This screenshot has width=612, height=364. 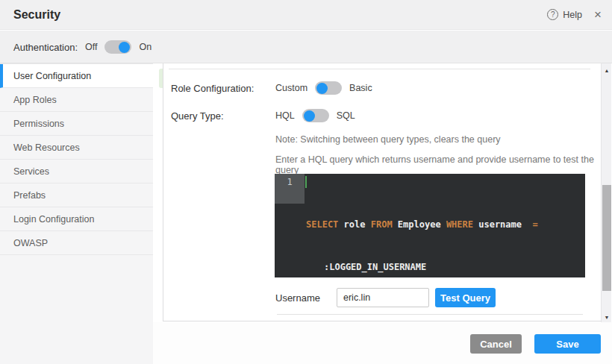 What do you see at coordinates (118, 47) in the screenshot?
I see `authentication-toggle` at bounding box center [118, 47].